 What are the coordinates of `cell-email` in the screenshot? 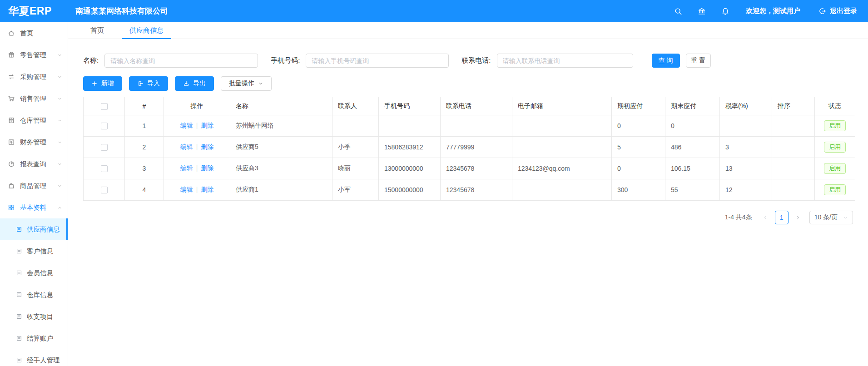 It's located at (562, 126).